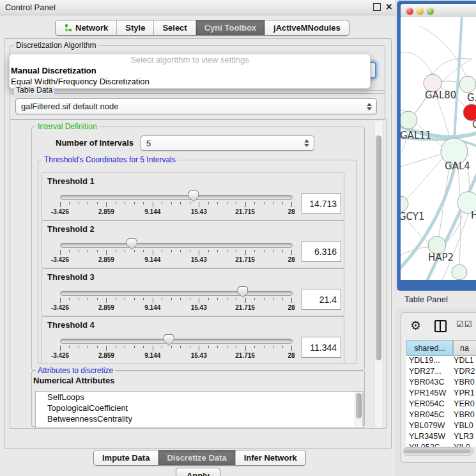 Image resolution: width=476 pixels, height=476 pixels. What do you see at coordinates (410, 12) in the screenshot?
I see `close-traffic-light-icon` at bounding box center [410, 12].